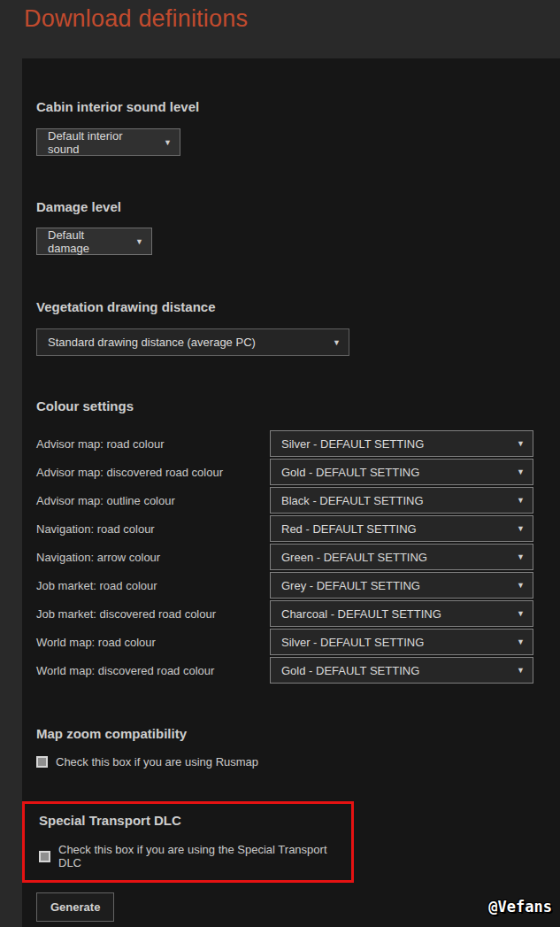  Describe the element at coordinates (153, 444) in the screenshot. I see `advisor-road-colour-label: Advisor map: road colour` at that location.